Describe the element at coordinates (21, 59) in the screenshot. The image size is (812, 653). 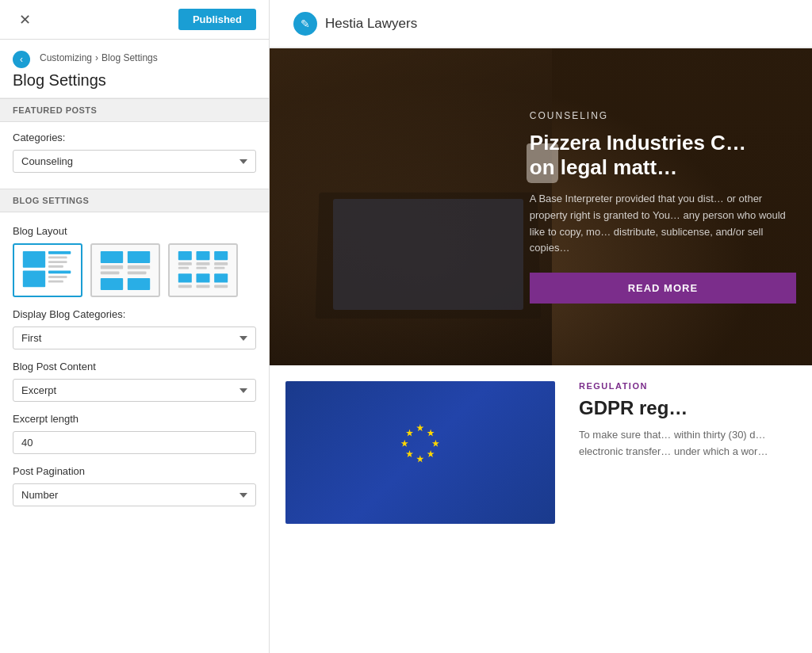
I see `back-button: ‹` at that location.